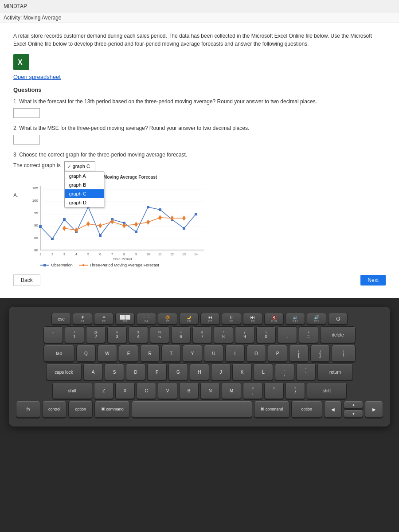  What do you see at coordinates (256, 353) in the screenshot?
I see `key-o: O` at bounding box center [256, 353].